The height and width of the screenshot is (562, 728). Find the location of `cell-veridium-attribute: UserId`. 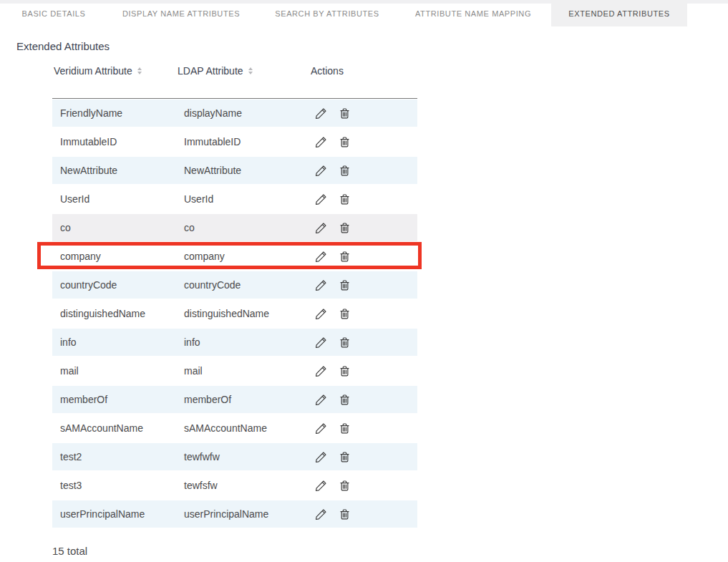

cell-veridium-attribute: UserId is located at coordinates (115, 199).